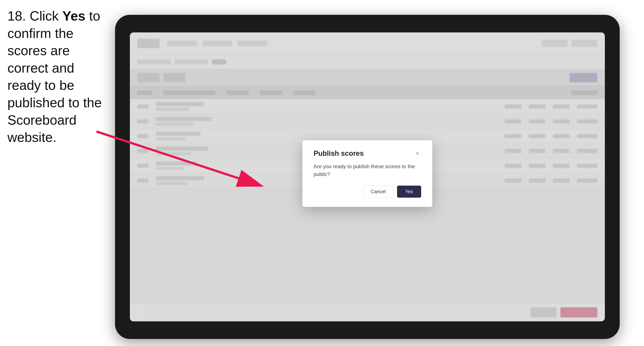  I want to click on step-number: 18., so click(17, 16).